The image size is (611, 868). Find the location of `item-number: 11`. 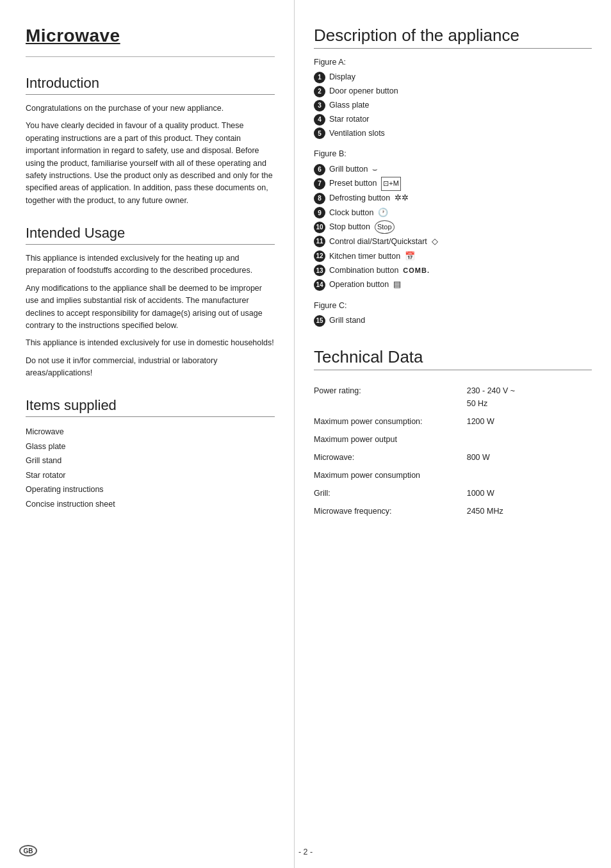

item-number: 11 is located at coordinates (320, 242).